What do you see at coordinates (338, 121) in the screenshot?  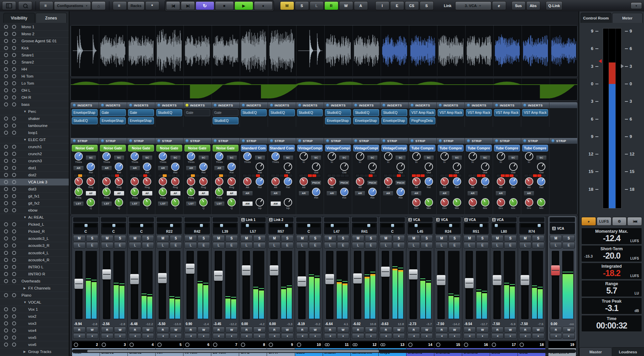 I see `insert-slot: EnvelopeShap` at bounding box center [338, 121].